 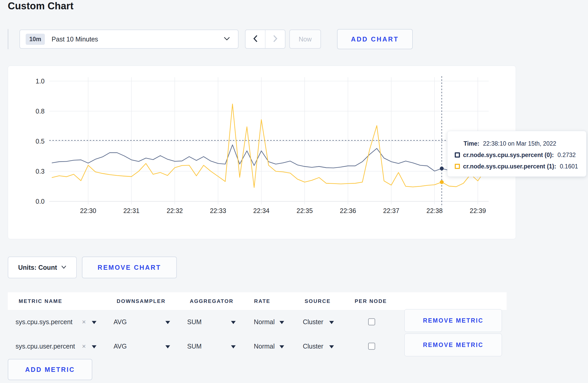 I want to click on add-metric-button: ADD METRIC, so click(x=50, y=370).